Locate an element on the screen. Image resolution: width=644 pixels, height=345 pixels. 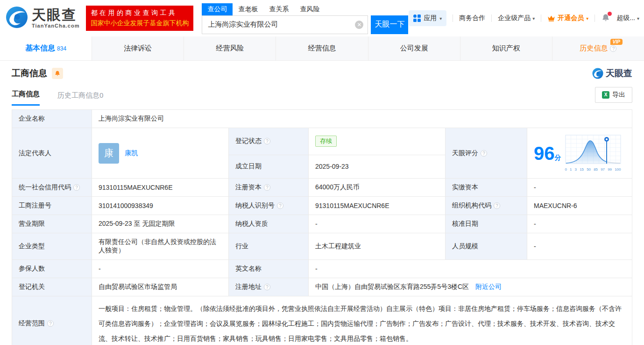
brand-name: 天眼查 is located at coordinates (56, 15).